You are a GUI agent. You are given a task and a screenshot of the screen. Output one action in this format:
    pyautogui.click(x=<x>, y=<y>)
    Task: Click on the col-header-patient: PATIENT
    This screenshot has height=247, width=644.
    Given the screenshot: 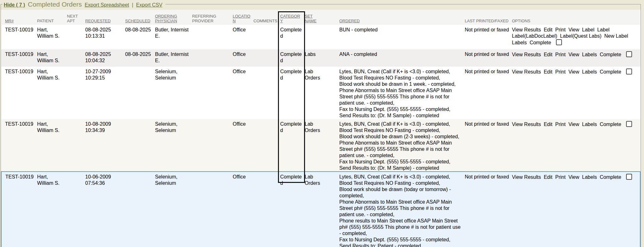 What is the action you would take?
    pyautogui.click(x=52, y=17)
    